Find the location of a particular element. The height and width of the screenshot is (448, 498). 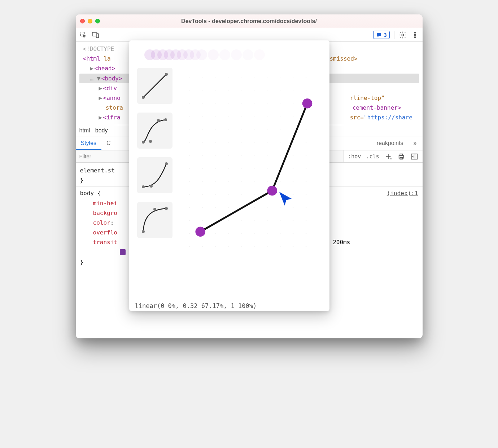

easing-presets is located at coordinates (155, 162).